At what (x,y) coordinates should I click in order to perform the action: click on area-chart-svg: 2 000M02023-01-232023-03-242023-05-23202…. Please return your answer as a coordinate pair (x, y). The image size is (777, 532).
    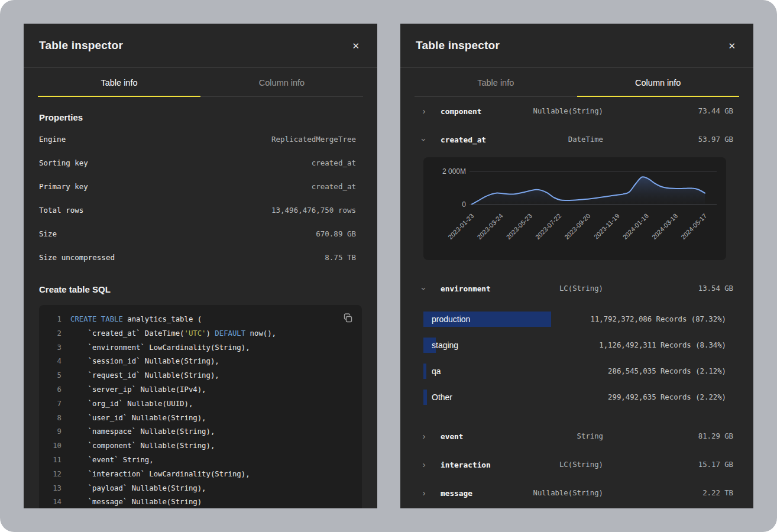
    Looking at the image, I should click on (575, 209).